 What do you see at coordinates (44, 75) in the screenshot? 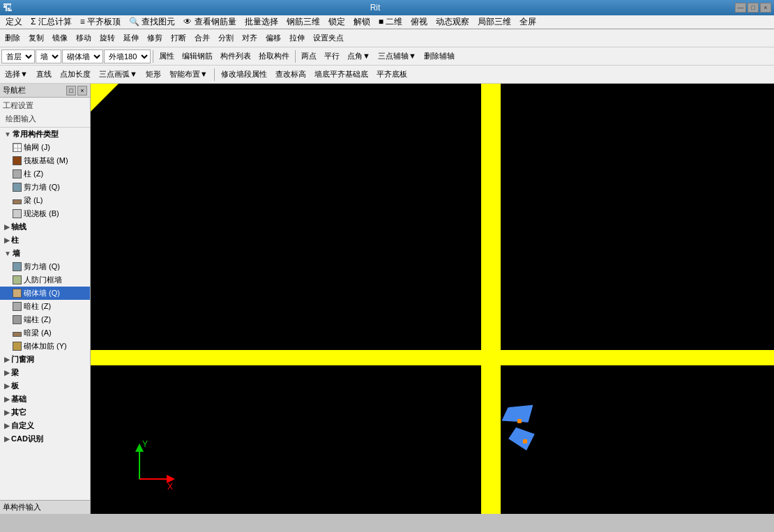
I see `btn-line: 直线` at bounding box center [44, 75].